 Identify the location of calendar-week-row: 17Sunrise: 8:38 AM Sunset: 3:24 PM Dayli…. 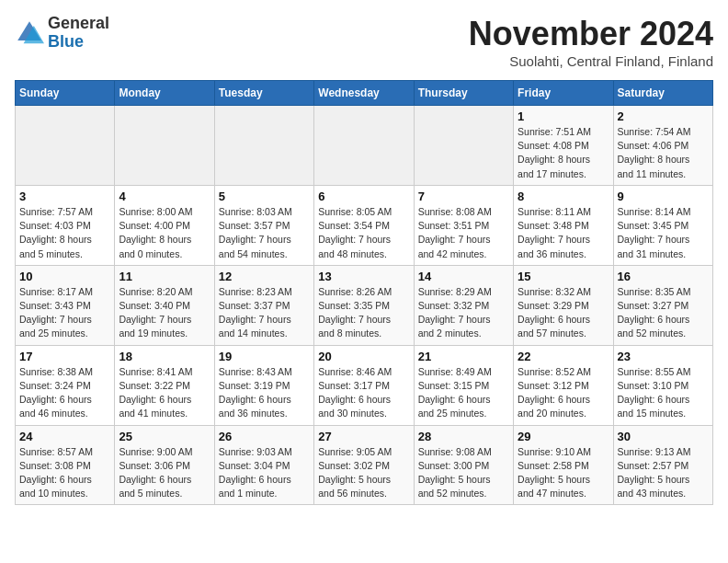
(364, 385).